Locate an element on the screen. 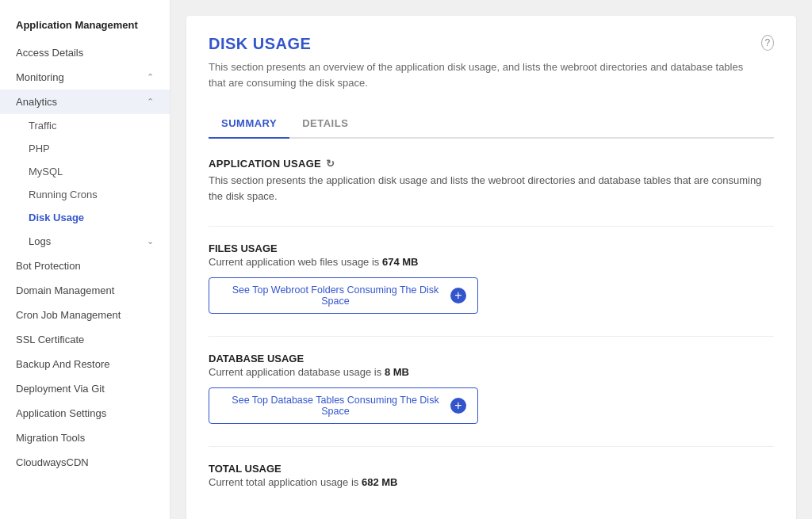 Image resolution: width=812 pixels, height=519 pixels. sidebar-item-running-crons: Running Crons is located at coordinates (85, 195).